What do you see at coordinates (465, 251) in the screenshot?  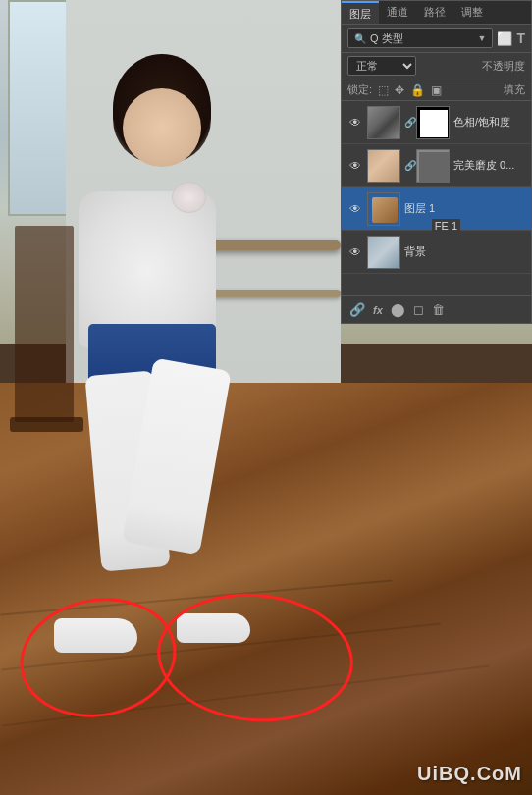 I see `layer-name-bg: 背景` at bounding box center [465, 251].